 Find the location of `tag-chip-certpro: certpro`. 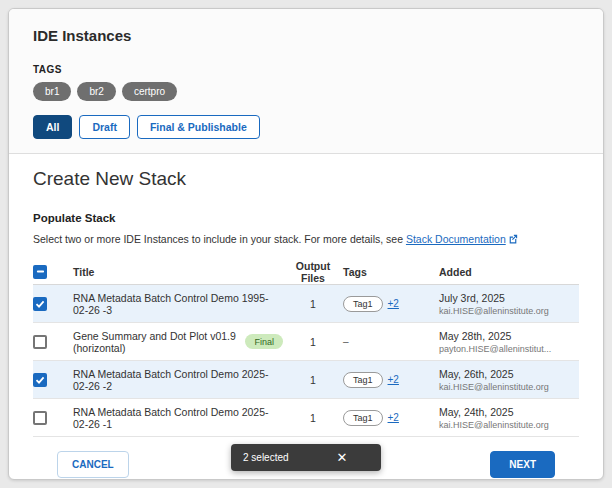

tag-chip-certpro: certpro is located at coordinates (150, 92).